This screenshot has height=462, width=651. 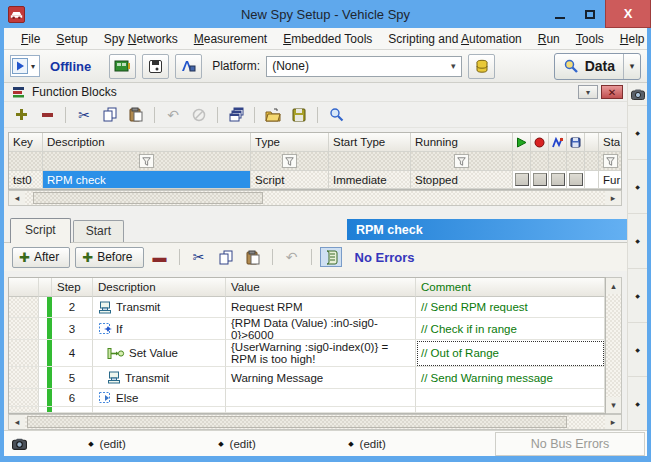 I want to click on script-step-row: 4Set Value{UserWarning :sig0-index(0)} =…, so click(x=307, y=354).